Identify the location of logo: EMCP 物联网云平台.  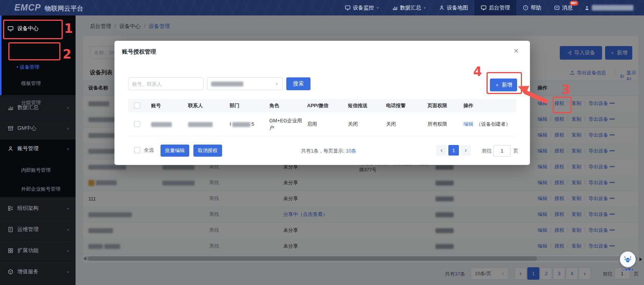
(49, 8).